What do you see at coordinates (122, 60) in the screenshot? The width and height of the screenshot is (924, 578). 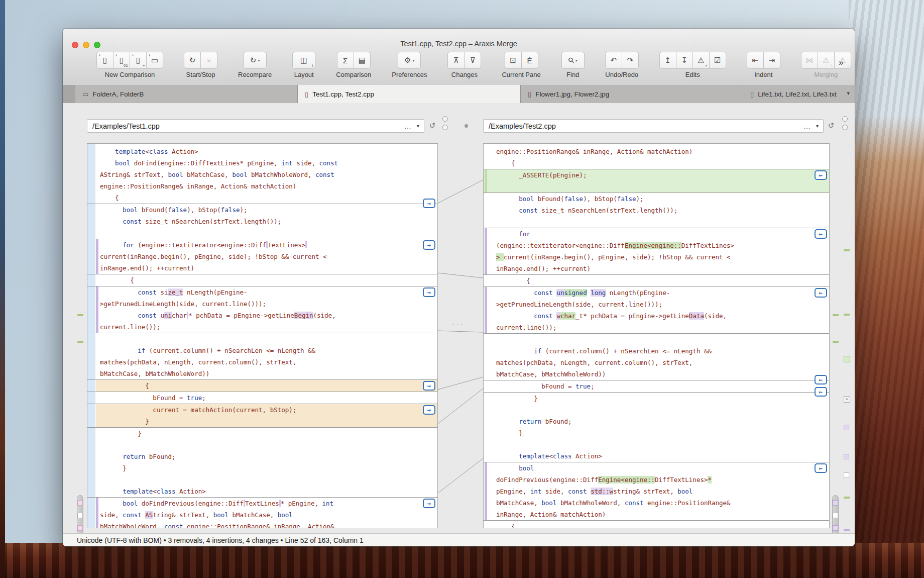 I see `new-binary-comparison-button: ▯+01` at bounding box center [122, 60].